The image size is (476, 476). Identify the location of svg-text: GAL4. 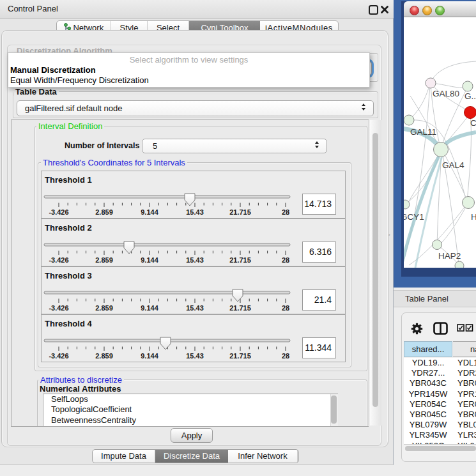
(454, 165).